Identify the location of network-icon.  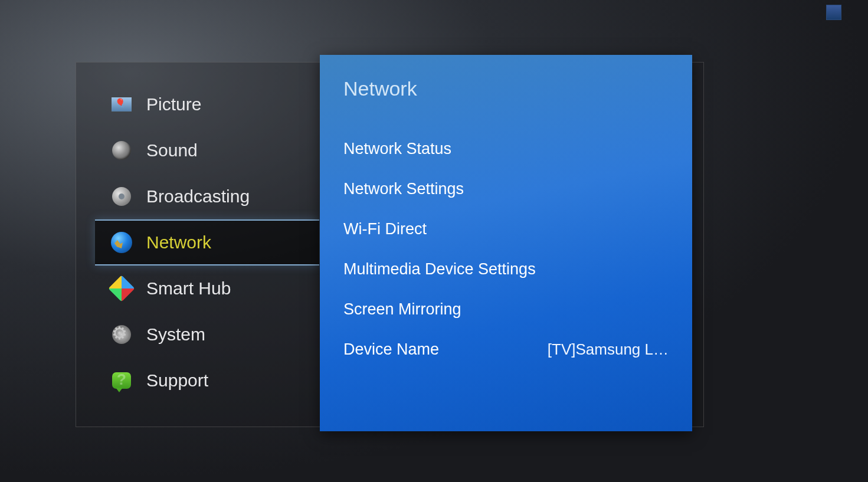
(122, 242).